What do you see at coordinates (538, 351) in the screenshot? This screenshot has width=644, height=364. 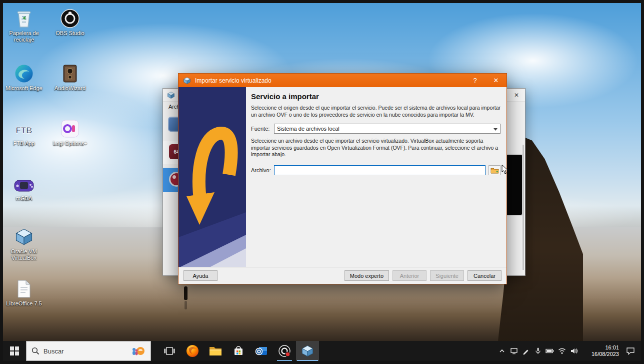 I see `tray-mic-icon` at bounding box center [538, 351].